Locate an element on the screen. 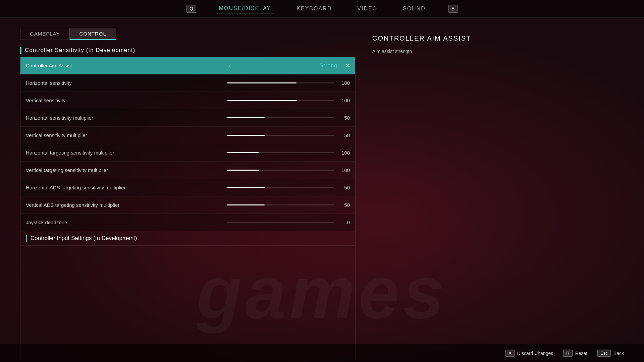 Image resolution: width=644 pixels, height=362 pixels. v-target-label: Vertical targeting sensitivity multiplie… is located at coordinates (126, 170).